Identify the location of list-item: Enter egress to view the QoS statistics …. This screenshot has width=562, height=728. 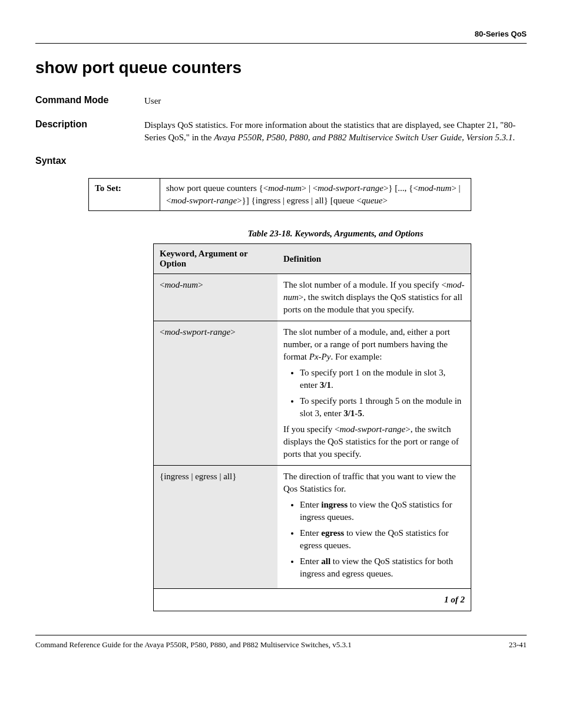
(382, 539).